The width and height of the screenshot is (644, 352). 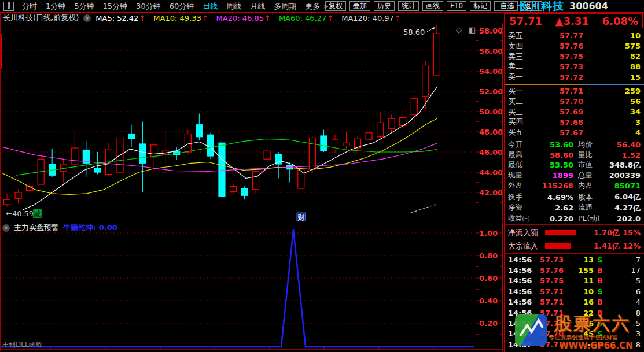 I want to click on ma-label-text: MA120: 40.97, so click(x=368, y=18).